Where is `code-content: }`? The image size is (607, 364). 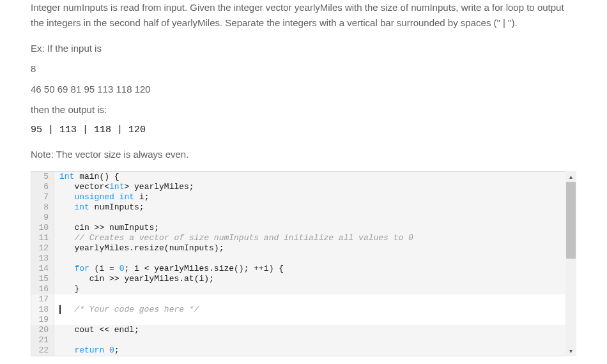
code-content: } is located at coordinates (315, 289).